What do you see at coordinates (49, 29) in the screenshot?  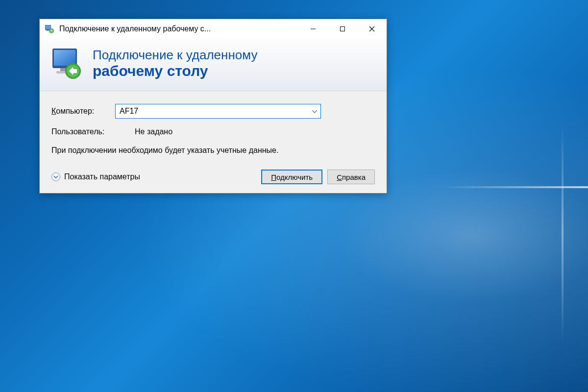 I see `rdp-app-icon` at bounding box center [49, 29].